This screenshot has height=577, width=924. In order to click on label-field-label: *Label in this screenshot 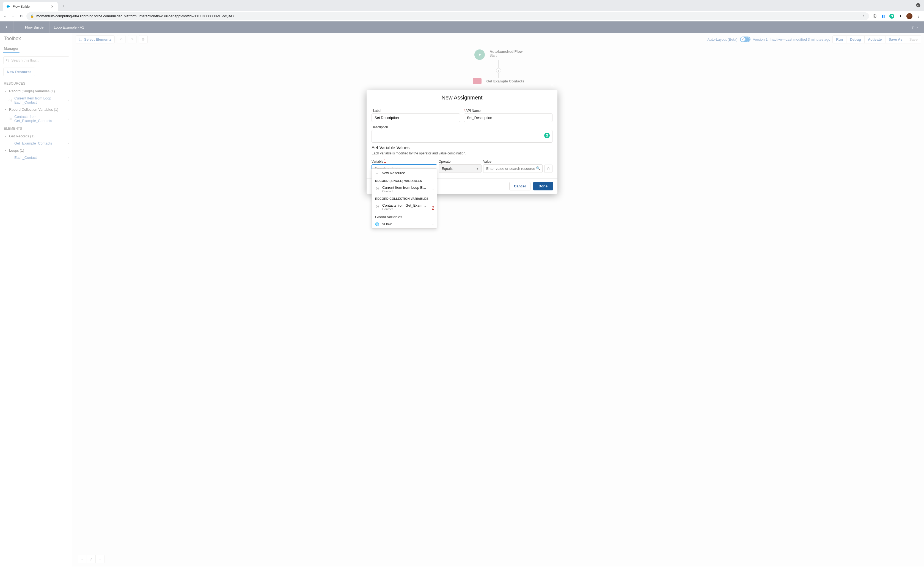, I will do `click(416, 111)`.